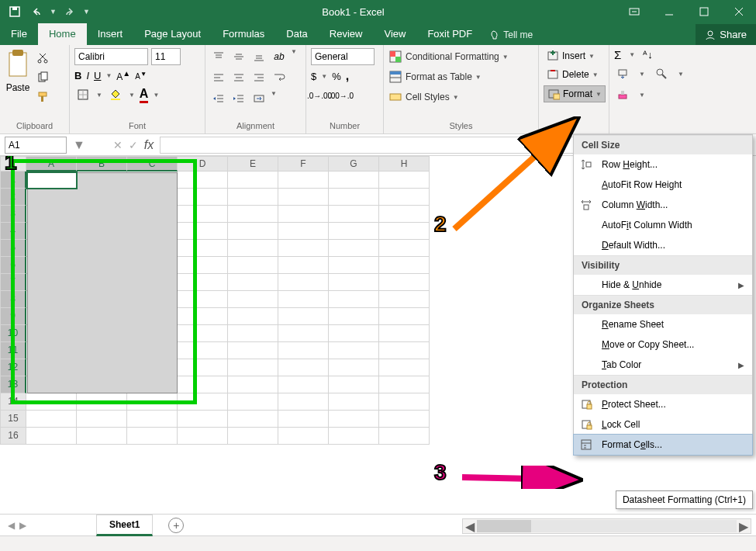  Describe the element at coordinates (51, 164) in the screenshot. I see `col-header-A: A` at that location.